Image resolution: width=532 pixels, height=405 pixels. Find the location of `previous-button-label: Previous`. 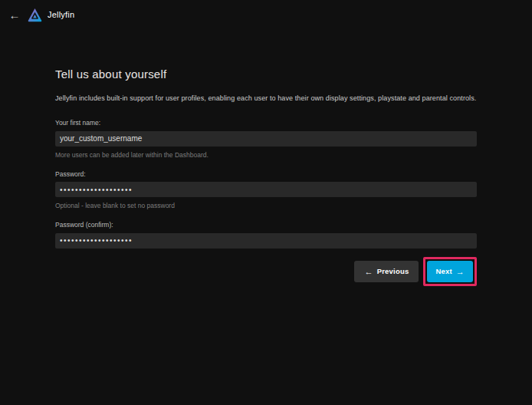

previous-button-label: Previous is located at coordinates (393, 272).